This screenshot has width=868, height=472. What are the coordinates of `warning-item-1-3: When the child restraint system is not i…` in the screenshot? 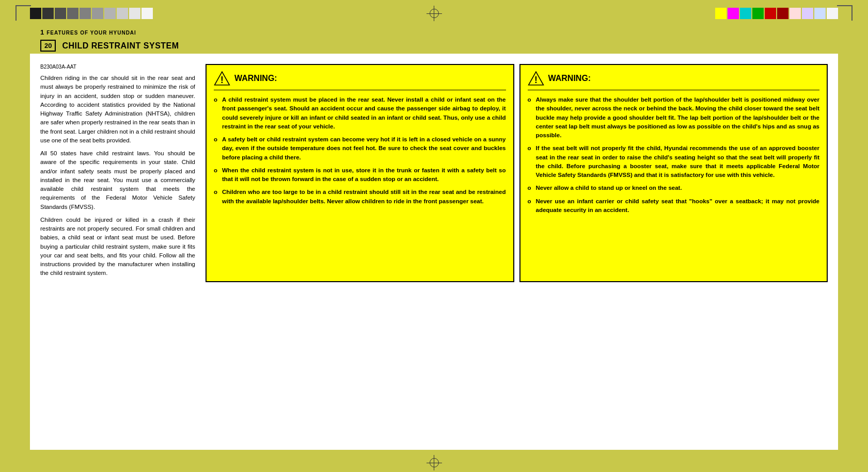 It's located at (360, 175).